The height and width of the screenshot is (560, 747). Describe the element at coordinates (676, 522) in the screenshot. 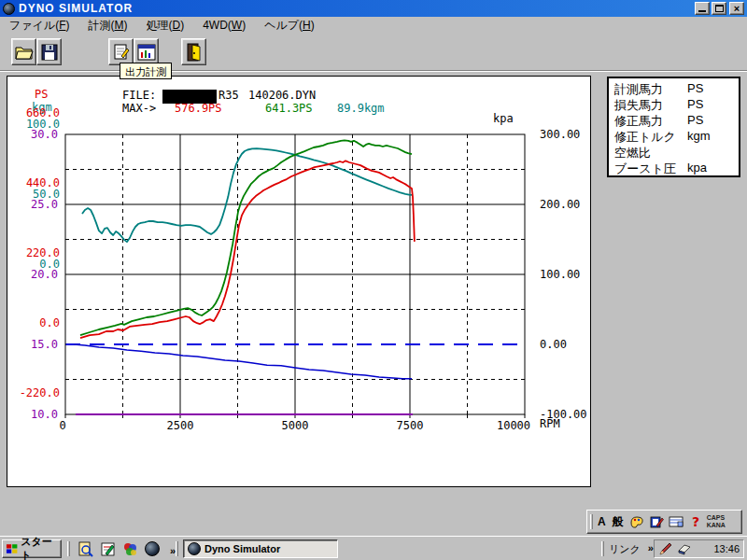

I see `ime-pad-icon` at that location.